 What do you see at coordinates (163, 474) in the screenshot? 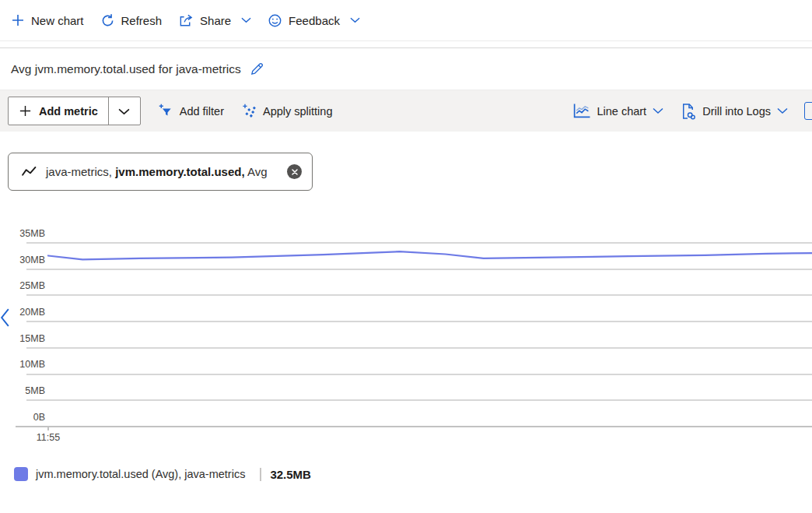
I see `chart-legend: jvm.memory.total.used (Avg), java-metric…` at bounding box center [163, 474].